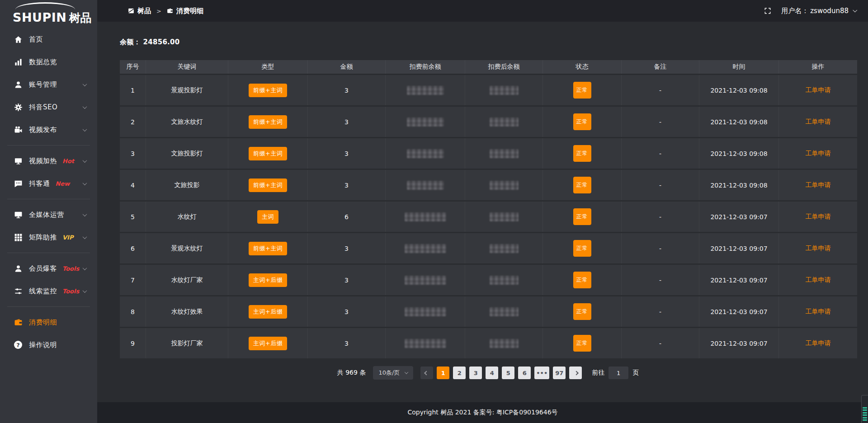 The height and width of the screenshot is (423, 868). What do you see at coordinates (425, 280) in the screenshot?
I see `cell-balance-before` at bounding box center [425, 280].